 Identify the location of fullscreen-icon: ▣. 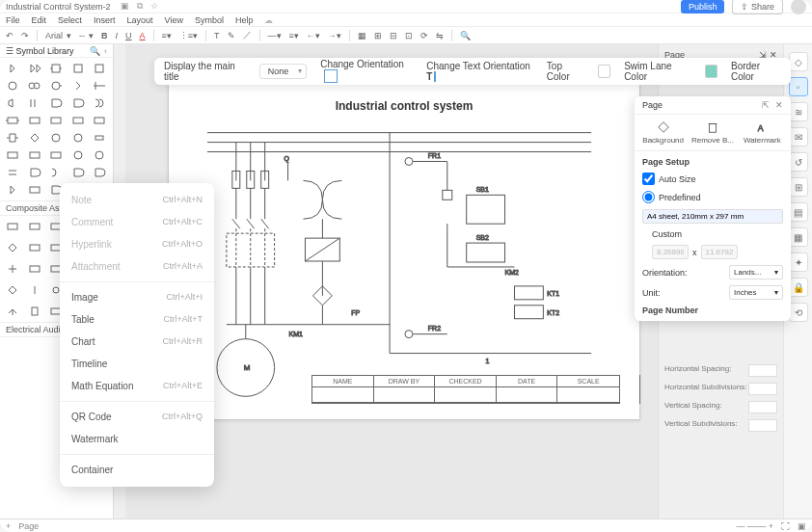
(802, 526).